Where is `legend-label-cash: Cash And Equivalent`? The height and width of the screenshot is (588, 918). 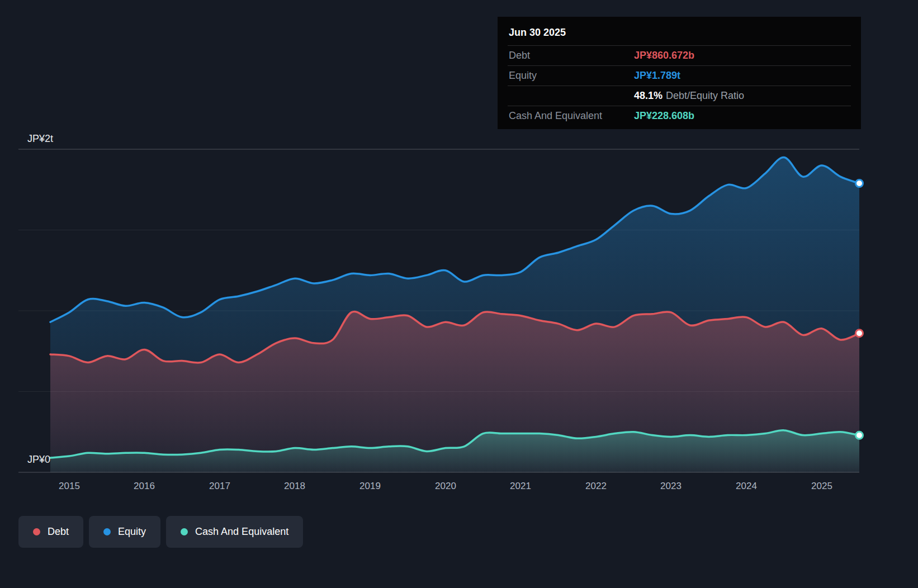
legend-label-cash: Cash And Equivalent is located at coordinates (242, 532).